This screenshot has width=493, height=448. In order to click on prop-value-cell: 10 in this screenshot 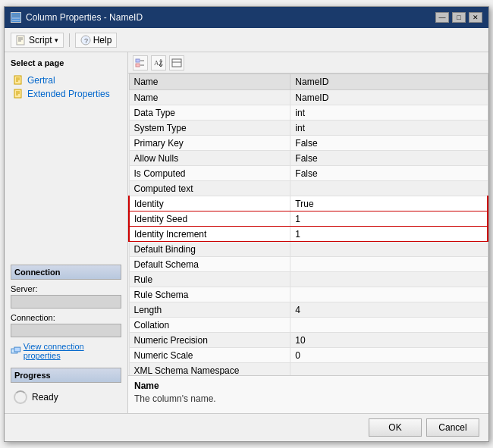, I will do `click(389, 340)`.